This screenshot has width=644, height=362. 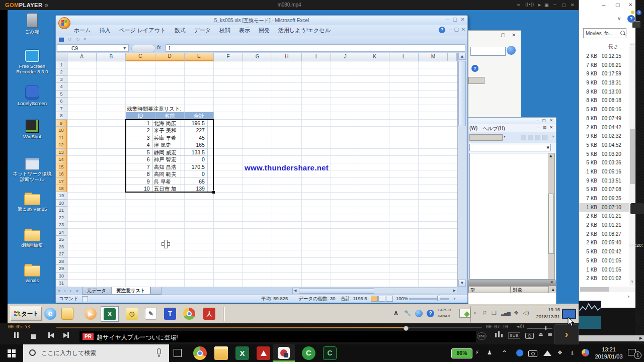 I want to click on scroll-down-icon: ∨, so click(x=632, y=282).